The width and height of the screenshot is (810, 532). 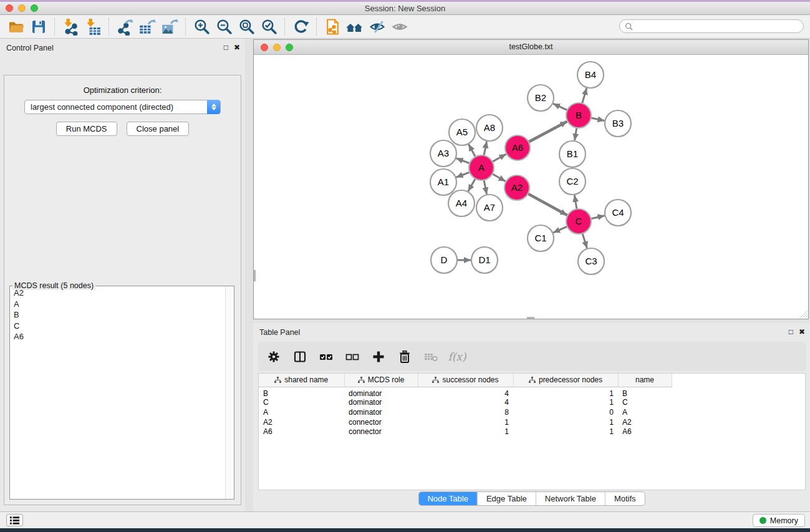 I want to click on zoom-out-button, so click(x=224, y=27).